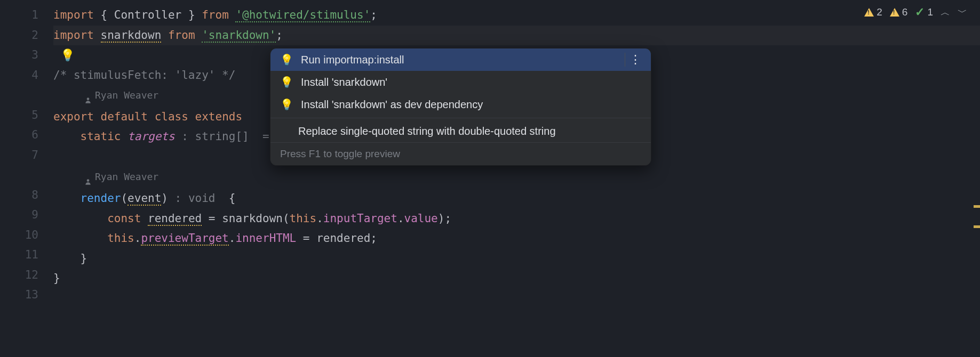 This screenshot has height=357, width=980. Describe the element at coordinates (19, 55) in the screenshot. I see `line-number: 3` at that location.